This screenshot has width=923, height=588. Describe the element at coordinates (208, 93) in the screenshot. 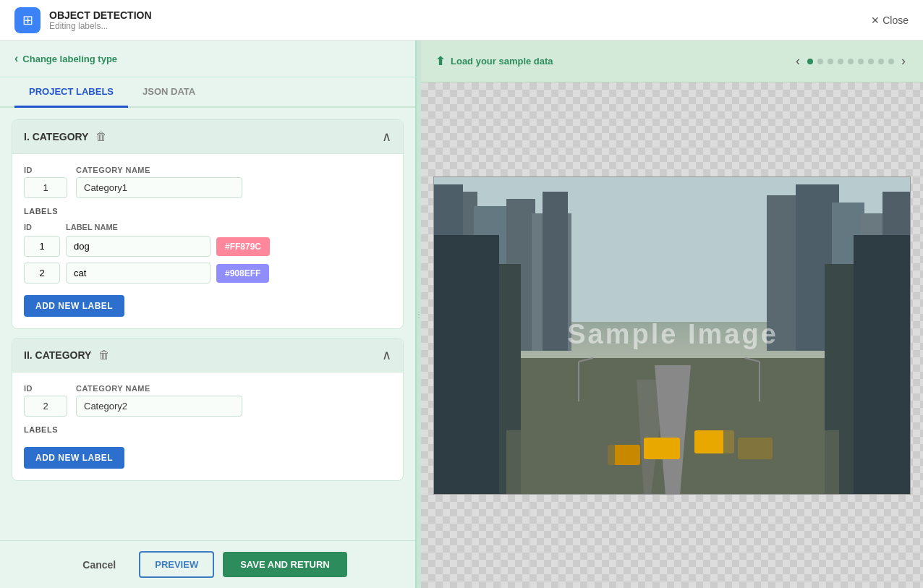

I see `tab-bar: PROJECT LABELS JSON DATA` at that location.